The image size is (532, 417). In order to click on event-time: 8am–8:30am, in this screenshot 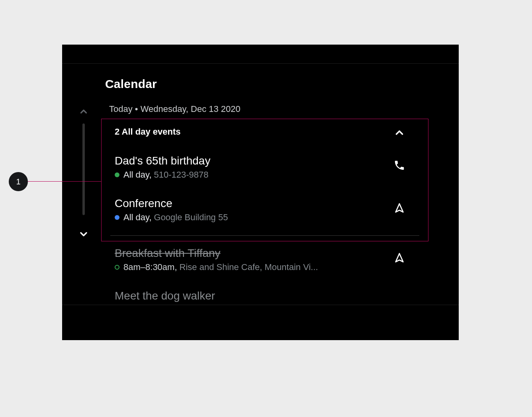, I will do `click(151, 267)`.